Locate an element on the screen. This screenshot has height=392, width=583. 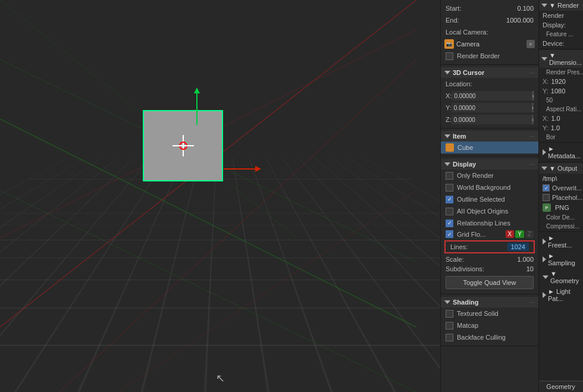
render-header: ▼ Render is located at coordinates (561, 5).